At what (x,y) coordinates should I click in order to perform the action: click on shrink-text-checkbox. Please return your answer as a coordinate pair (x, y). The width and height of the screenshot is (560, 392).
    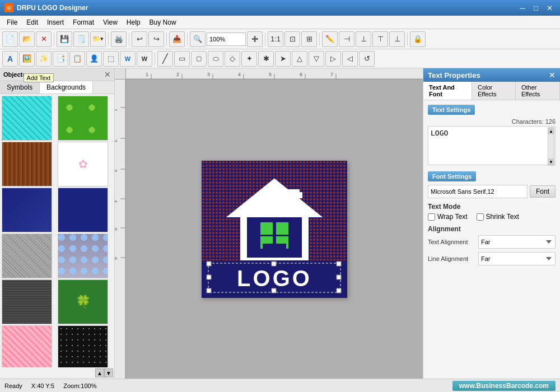
    Looking at the image, I should click on (480, 217).